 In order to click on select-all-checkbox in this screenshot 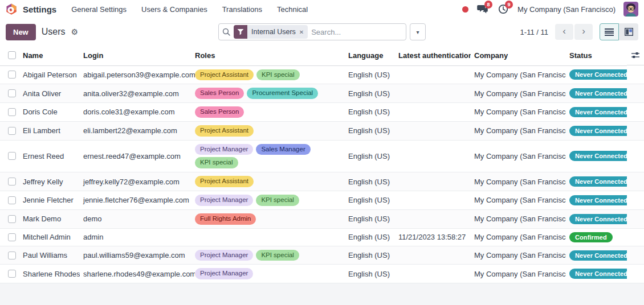, I will do `click(12, 55)`.